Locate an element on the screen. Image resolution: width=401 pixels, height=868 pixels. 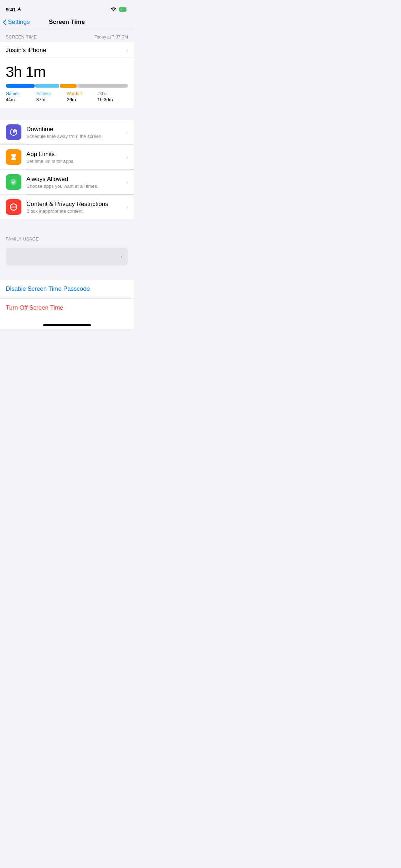
other-bar is located at coordinates (103, 86).